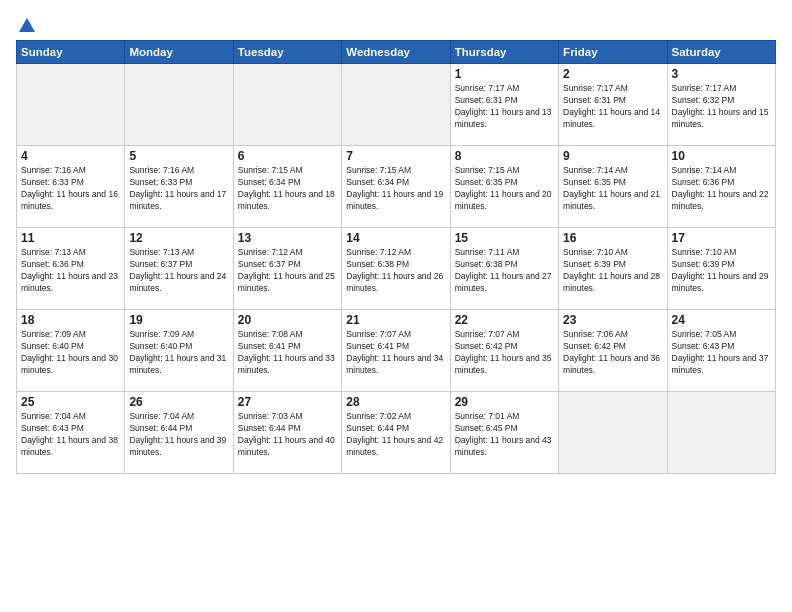  I want to click on day-number: 3, so click(722, 74).